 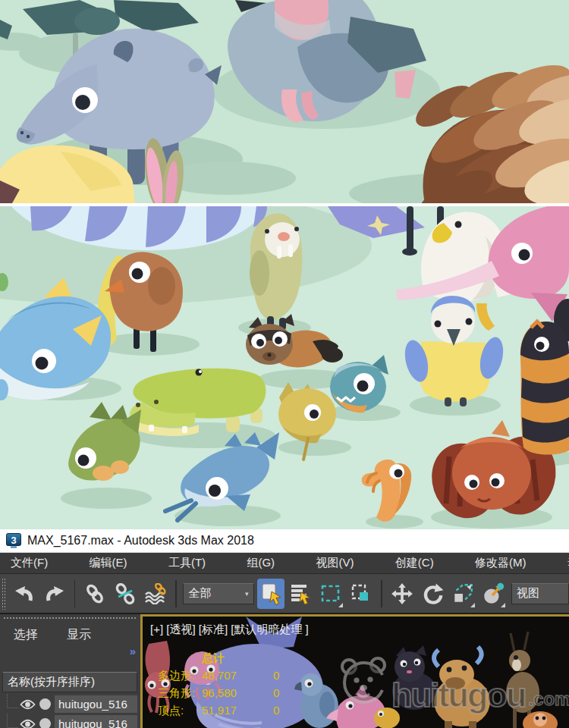 What do you see at coordinates (363, 682) in the screenshot?
I see `watermark-dog-logo` at bounding box center [363, 682].